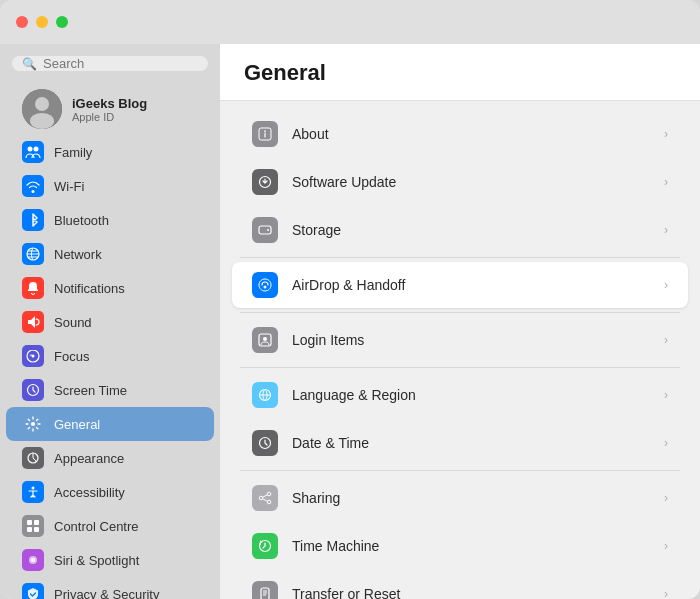 The image size is (700, 599). What do you see at coordinates (666, 340) in the screenshot?
I see `login-items-chevron: ›` at bounding box center [666, 340].